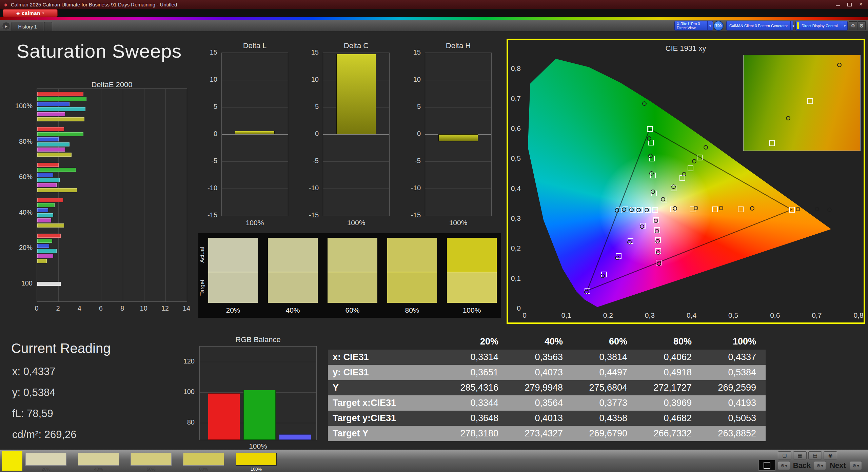 The height and width of the screenshot is (472, 868). Describe the element at coordinates (820, 466) in the screenshot. I see `next-options-button: ⚙▾` at that location.